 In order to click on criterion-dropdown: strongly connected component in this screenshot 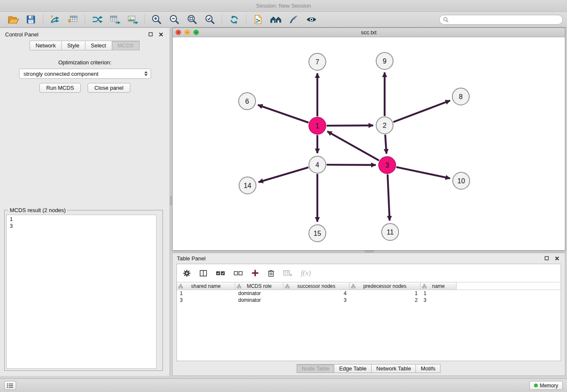, I will do `click(85, 74)`.